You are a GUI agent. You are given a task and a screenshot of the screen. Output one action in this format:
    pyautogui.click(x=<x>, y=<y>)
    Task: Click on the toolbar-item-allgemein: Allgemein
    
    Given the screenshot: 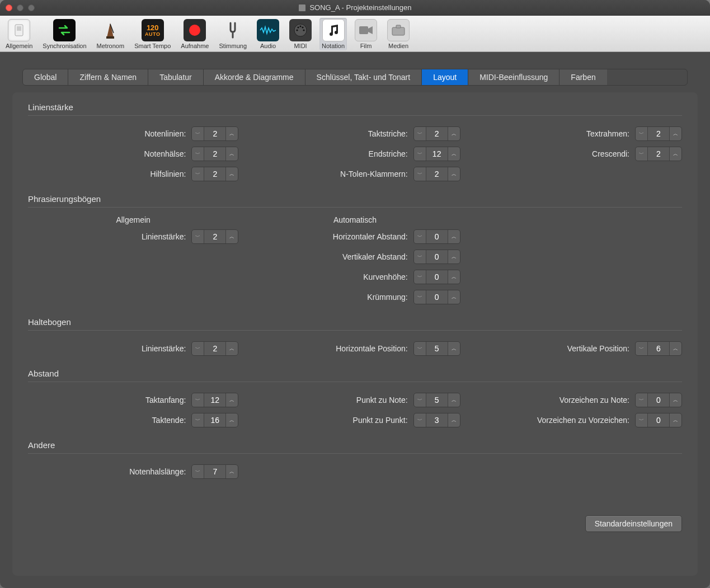 What is the action you would take?
    pyautogui.click(x=19, y=34)
    